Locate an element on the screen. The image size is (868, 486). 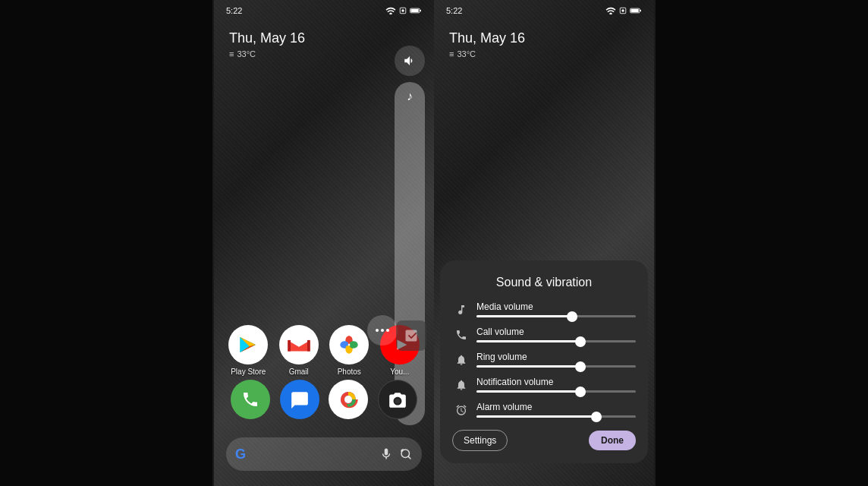
app-chrome is located at coordinates (349, 399).